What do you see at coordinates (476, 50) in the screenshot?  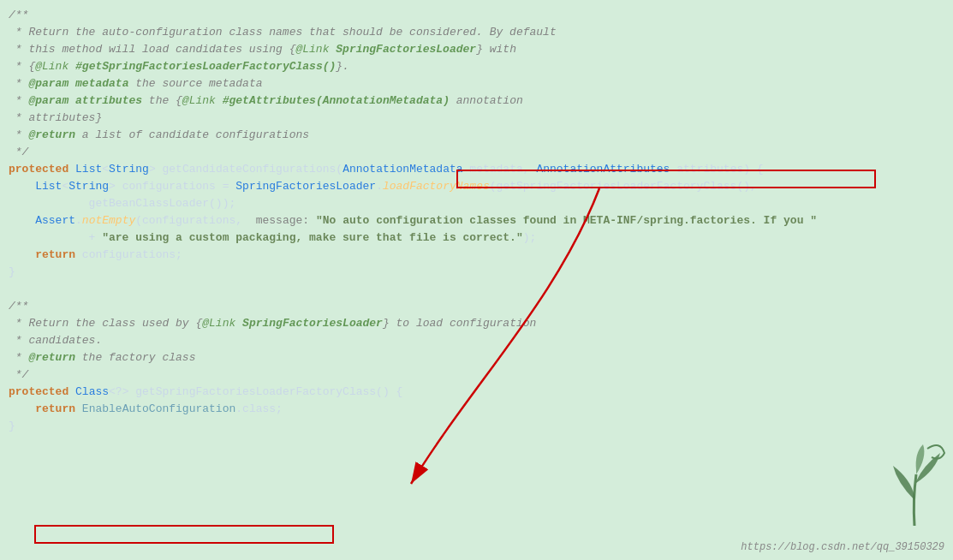 I see `code-line-3: * this method will load candidates using…` at bounding box center [476, 50].